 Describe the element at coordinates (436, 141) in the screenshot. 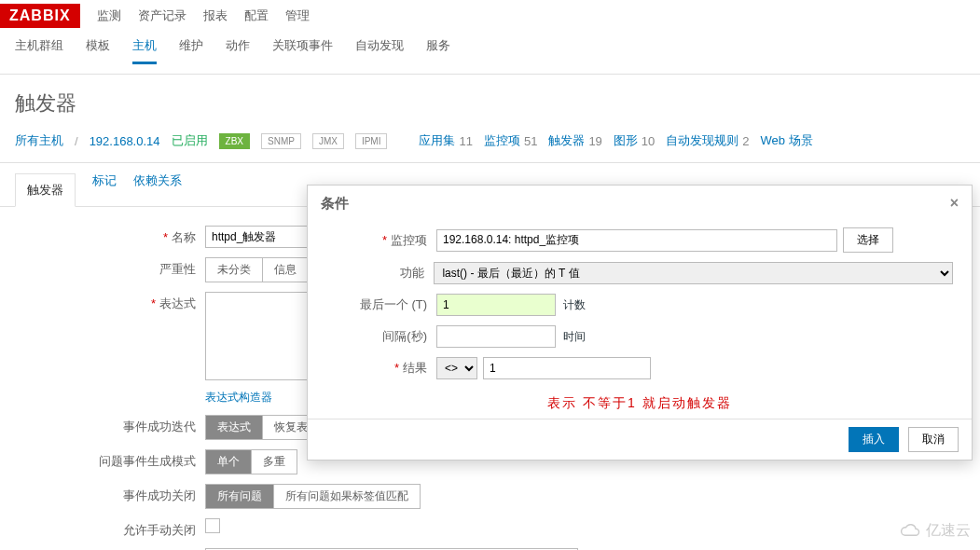

I see `count-apps: 应用集` at that location.